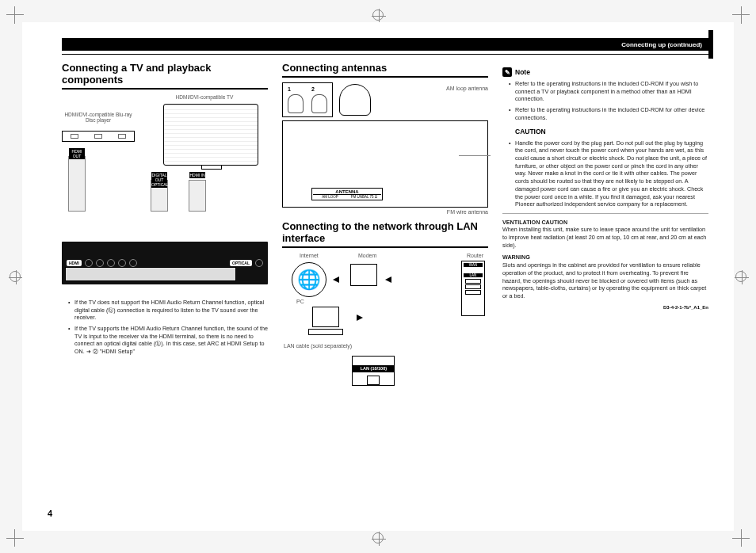 The image size is (756, 553). What do you see at coordinates (328, 321) in the screenshot?
I see `pc-icon` at bounding box center [328, 321].